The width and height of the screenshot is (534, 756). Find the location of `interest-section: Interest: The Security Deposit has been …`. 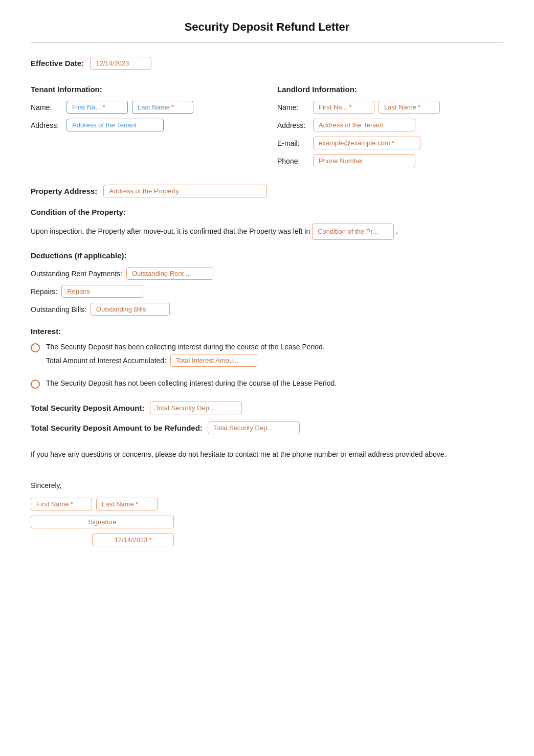

interest-section: Interest: The Security Deposit has been … is located at coordinates (267, 359).